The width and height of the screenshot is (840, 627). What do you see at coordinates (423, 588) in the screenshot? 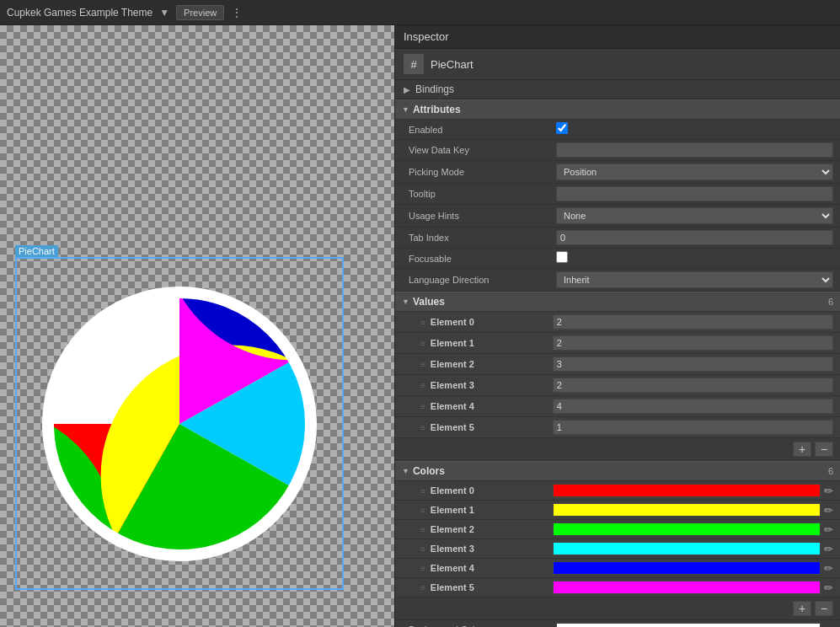
I see `color-drag-handle-5: ≡` at bounding box center [423, 588].